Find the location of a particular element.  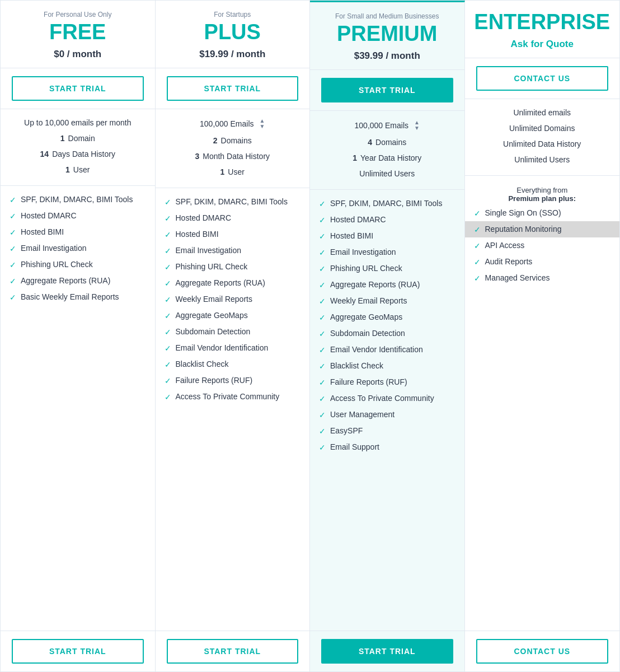

plan-for-plus: For Startups is located at coordinates (233, 15).